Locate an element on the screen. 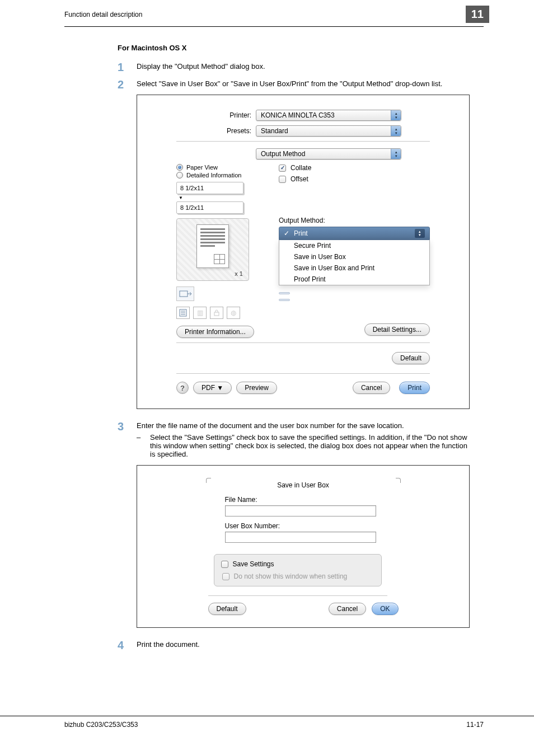 This screenshot has width=534, height=756. lock-icon is located at coordinates (217, 313).